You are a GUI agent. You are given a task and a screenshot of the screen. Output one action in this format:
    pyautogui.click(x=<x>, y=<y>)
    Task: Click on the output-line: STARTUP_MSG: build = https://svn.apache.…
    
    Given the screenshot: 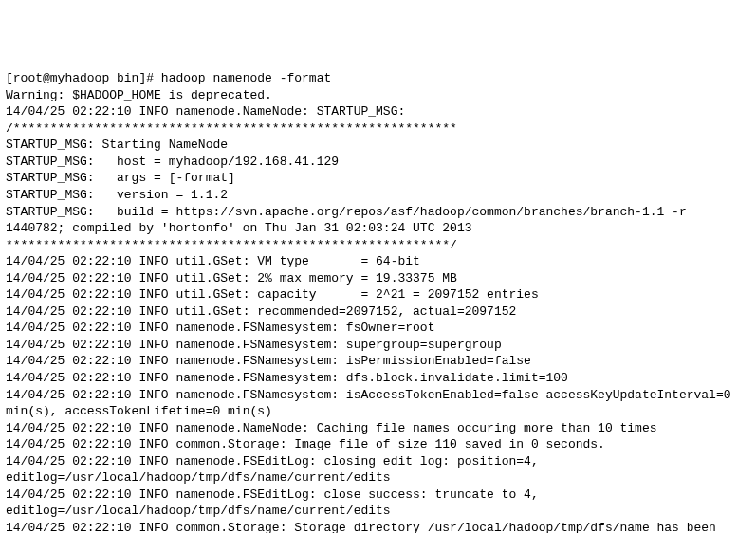 What is the action you would take?
    pyautogui.click(x=378, y=220)
    